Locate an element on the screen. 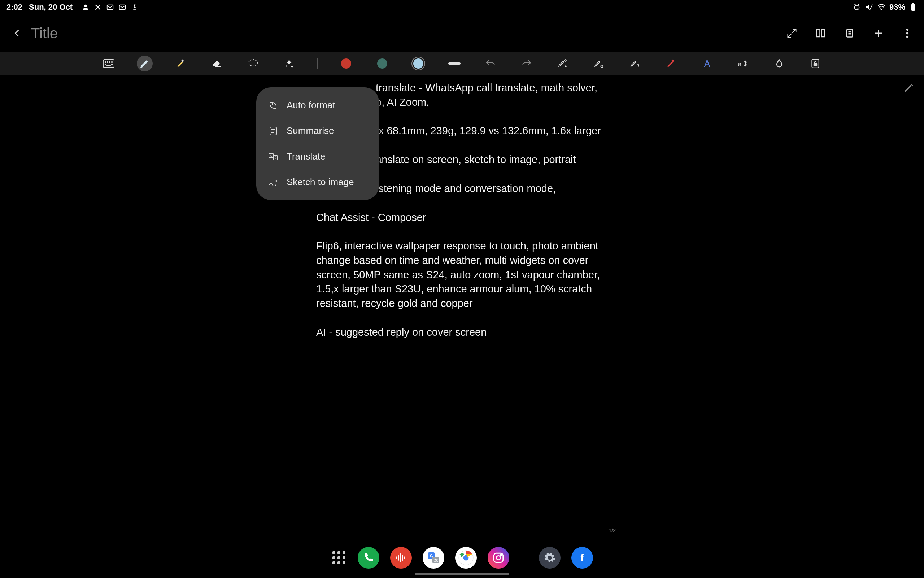 This screenshot has height=578, width=924. app-bar: Title is located at coordinates (462, 33).